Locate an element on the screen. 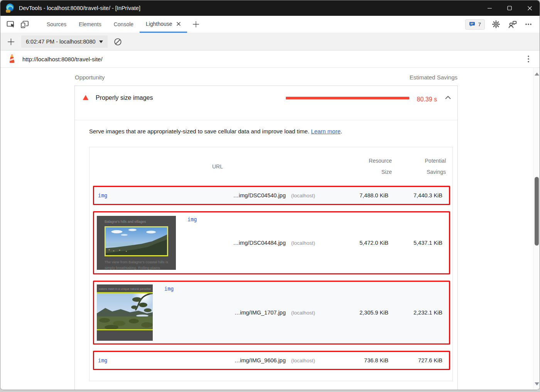 The height and width of the screenshot is (392, 540). thumbnail-divider is located at coordinates (125, 330).